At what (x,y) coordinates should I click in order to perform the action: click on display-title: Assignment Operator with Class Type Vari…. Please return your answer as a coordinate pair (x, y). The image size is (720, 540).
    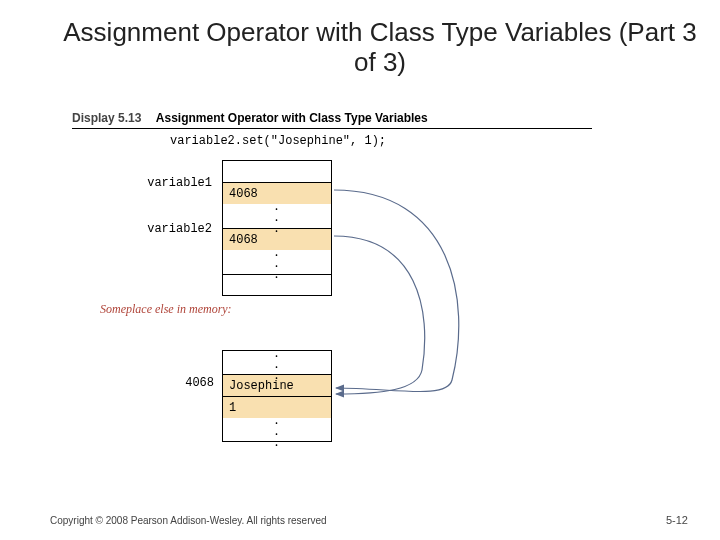
    Looking at the image, I should click on (292, 118).